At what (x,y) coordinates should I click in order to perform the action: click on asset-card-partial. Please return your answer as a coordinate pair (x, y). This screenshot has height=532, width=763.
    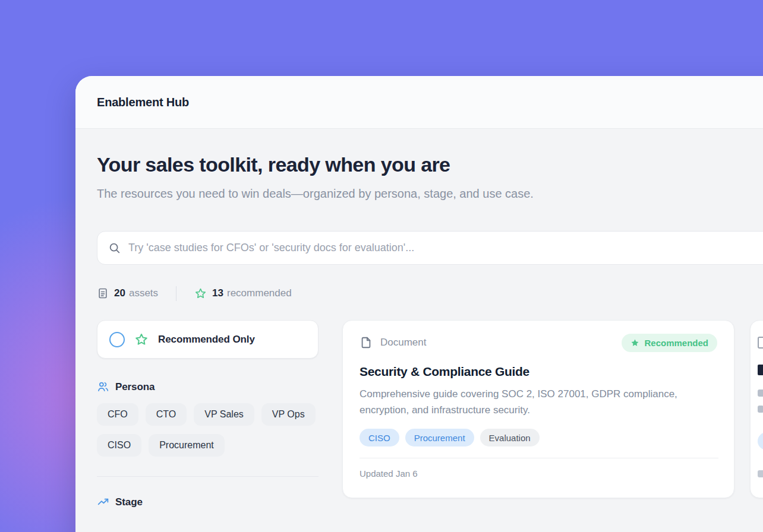
    Looking at the image, I should click on (756, 409).